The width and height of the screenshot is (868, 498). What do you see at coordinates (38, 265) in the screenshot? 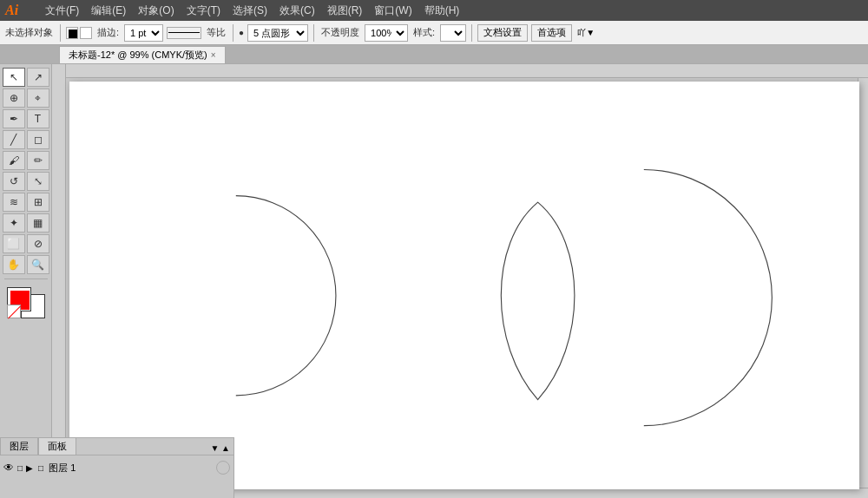
I see `zoom-tool: 🔍` at bounding box center [38, 265].